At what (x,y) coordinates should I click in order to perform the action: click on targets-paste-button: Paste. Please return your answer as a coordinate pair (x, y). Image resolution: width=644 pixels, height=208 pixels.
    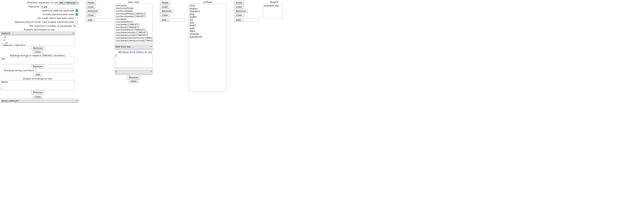
    Looking at the image, I should click on (239, 2).